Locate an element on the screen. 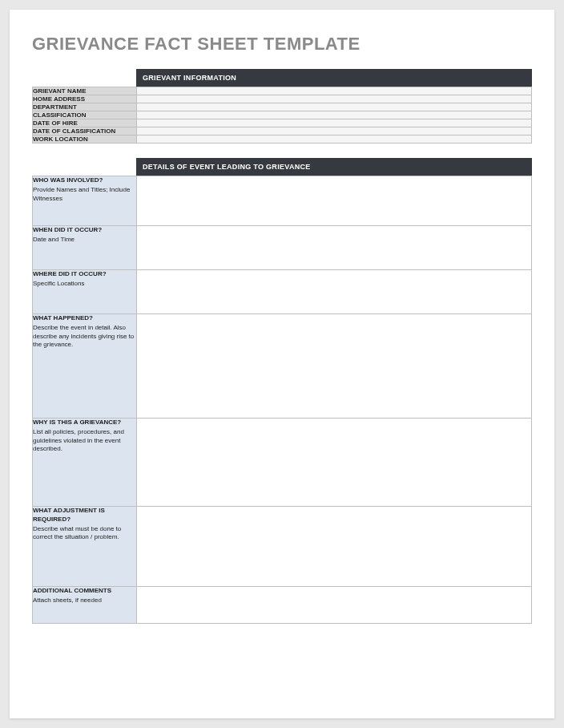  description-text: Specific Locations is located at coordinates (58, 284).